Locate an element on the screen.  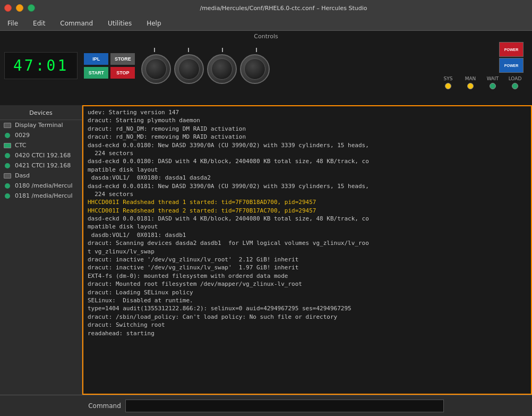
terminal-line: dasd-eckd 0.0.0180: New DASD 3390/0A (CU… is located at coordinates (307, 150).